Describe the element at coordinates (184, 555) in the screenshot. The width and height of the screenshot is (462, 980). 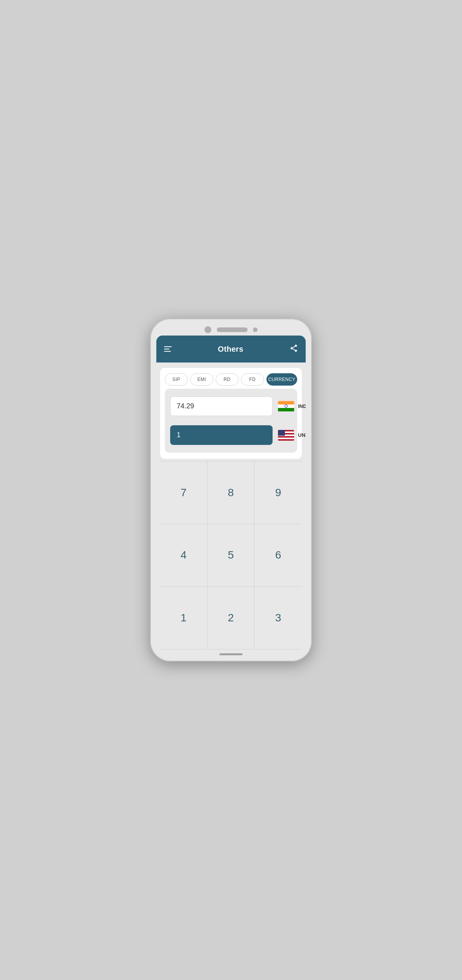
I see `numpad-key-4: 4` at that location.